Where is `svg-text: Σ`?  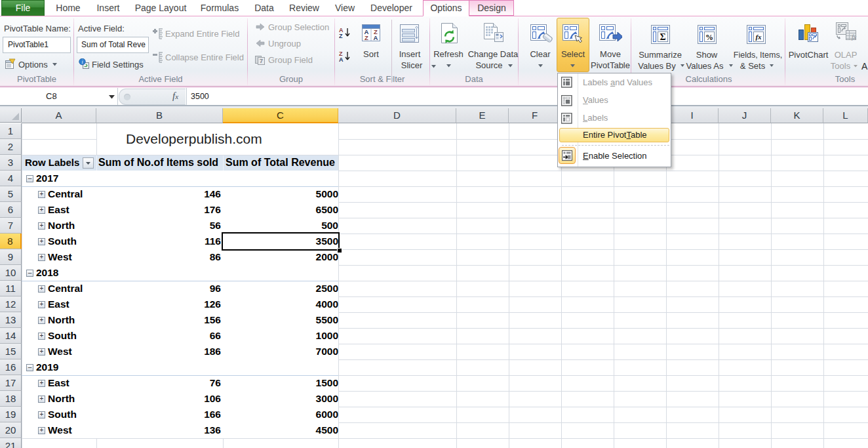
svg-text: Σ is located at coordinates (662, 37).